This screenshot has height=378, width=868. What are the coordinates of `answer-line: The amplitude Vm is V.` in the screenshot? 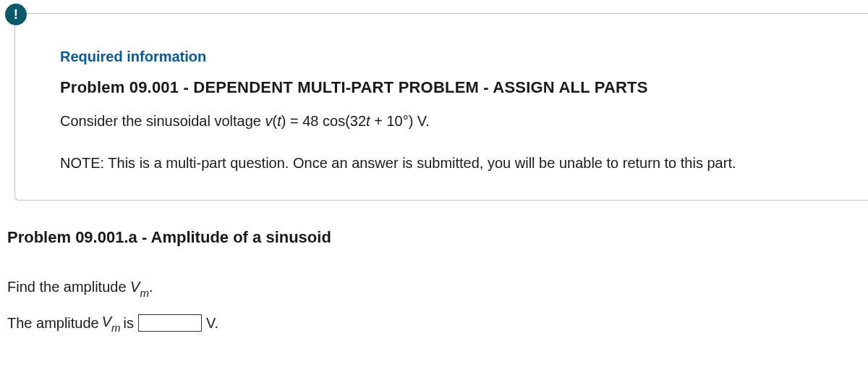 It's located at (438, 323).